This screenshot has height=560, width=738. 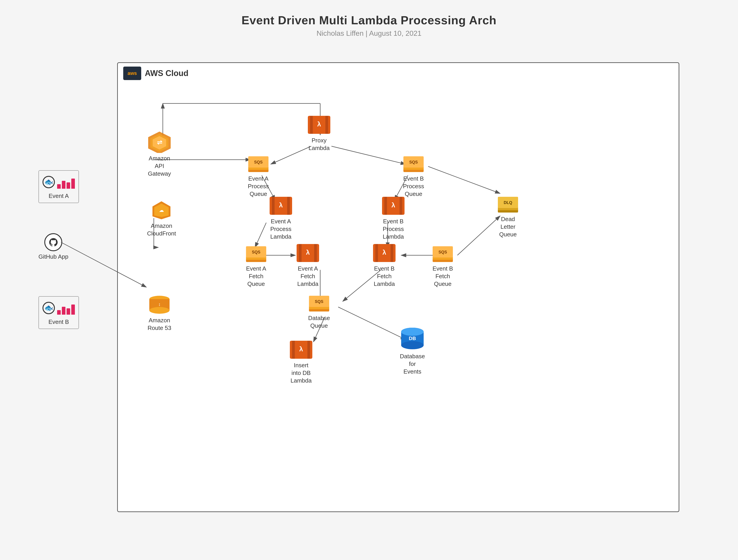 I want to click on svg-text: DLQ, so click(x=508, y=203).